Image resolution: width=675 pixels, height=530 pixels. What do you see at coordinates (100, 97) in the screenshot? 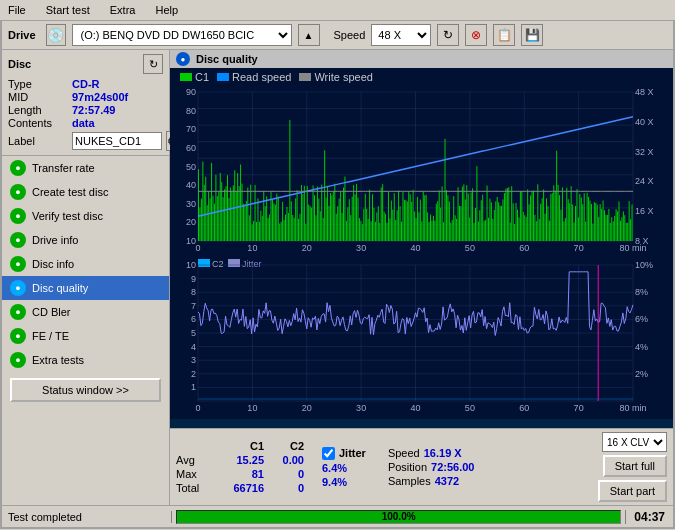
I see `mid-value: 97m24s00f` at bounding box center [100, 97].